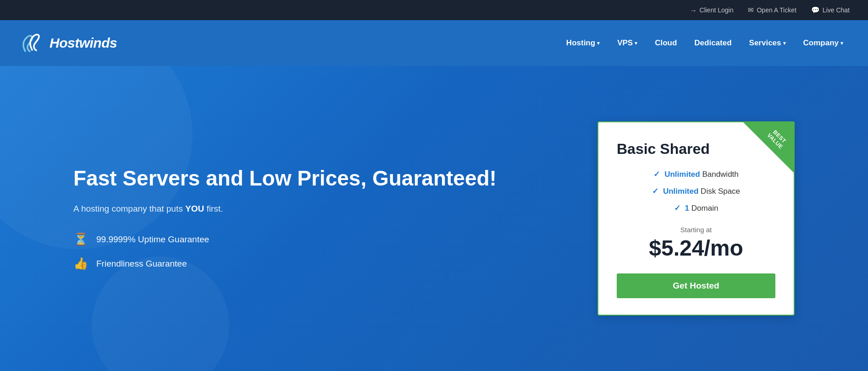 The height and width of the screenshot is (371, 868). I want to click on friendliness-text: Friendliness Guarantee, so click(142, 264).